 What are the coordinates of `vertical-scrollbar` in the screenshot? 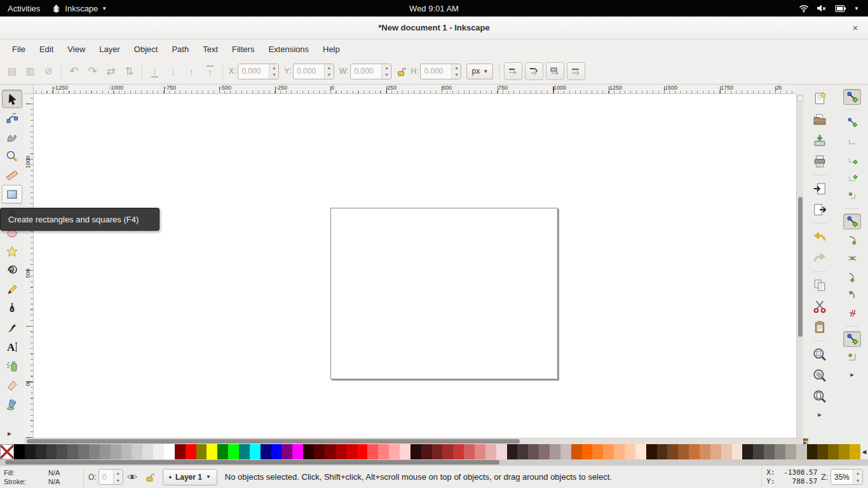 It's located at (799, 266).